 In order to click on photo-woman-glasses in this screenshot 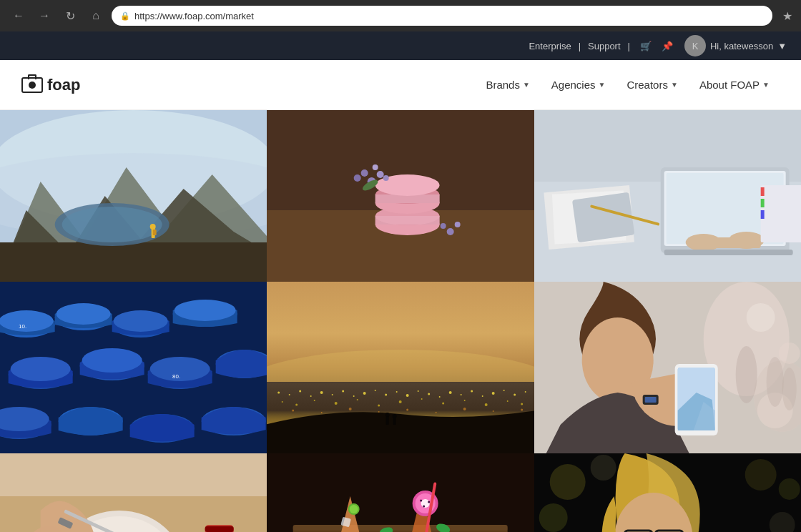, I will do `click(668, 493)`.